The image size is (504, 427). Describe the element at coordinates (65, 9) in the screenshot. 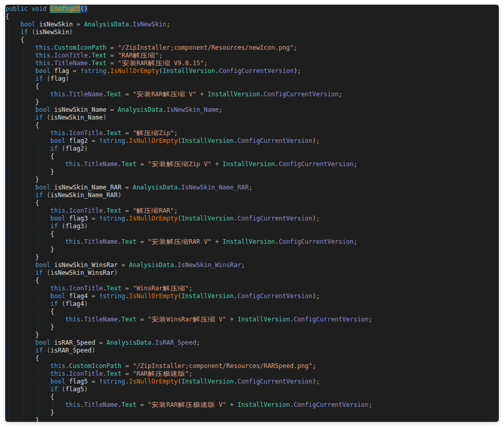

I see `highlighted-method-name: ConfigUI` at that location.